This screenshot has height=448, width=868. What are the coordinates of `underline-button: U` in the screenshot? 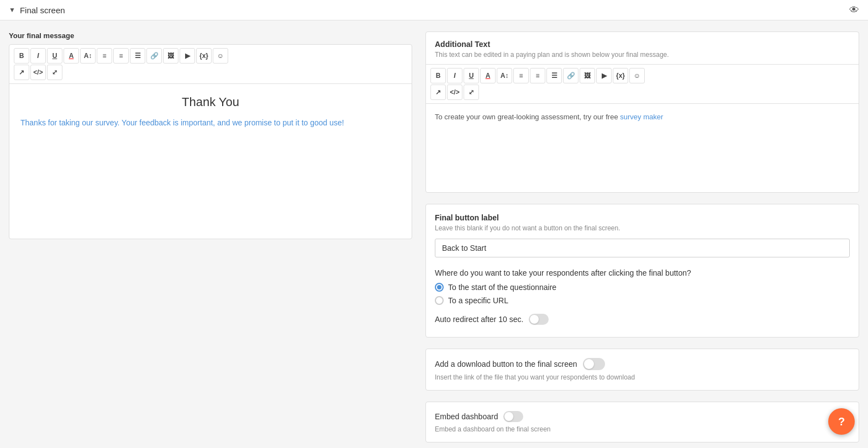 It's located at (55, 56).